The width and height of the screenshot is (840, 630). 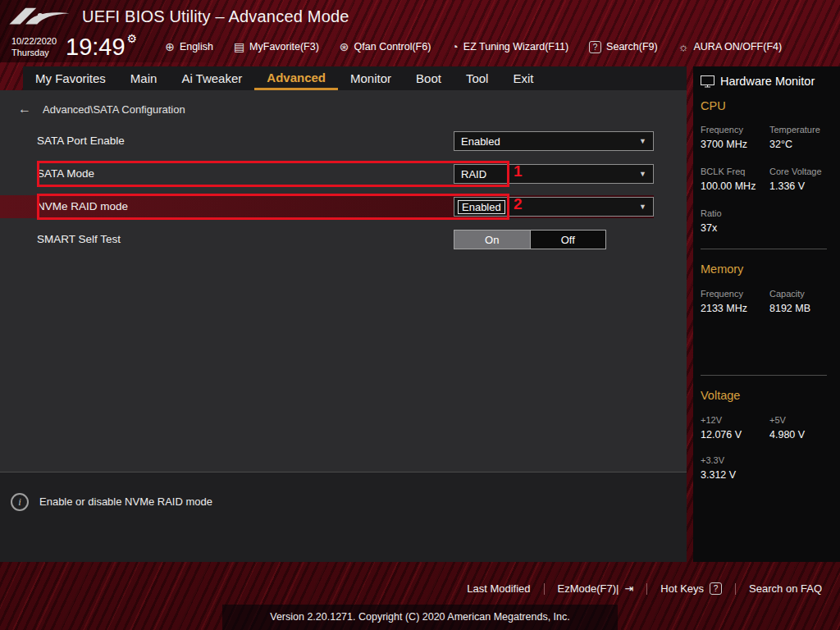 What do you see at coordinates (691, 589) in the screenshot?
I see `hot-keys-button: Hot Keys ?` at bounding box center [691, 589].